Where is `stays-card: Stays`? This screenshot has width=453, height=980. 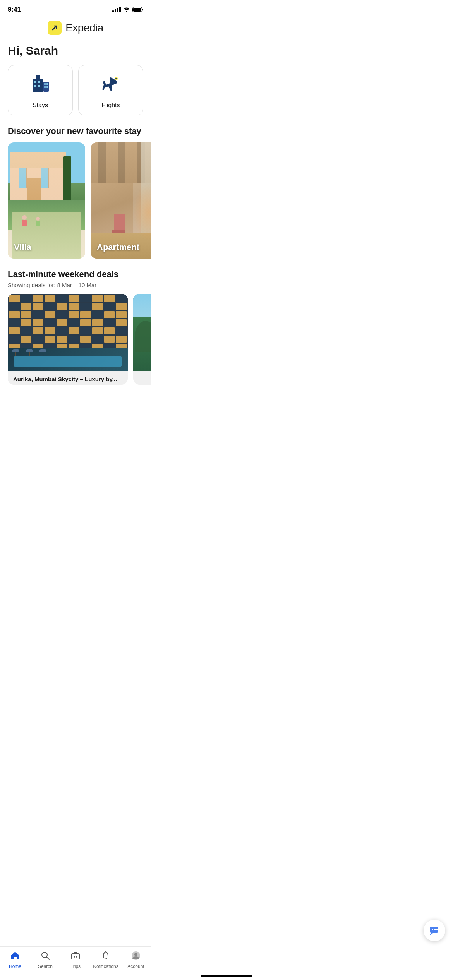
stays-card: Stays is located at coordinates (40, 90).